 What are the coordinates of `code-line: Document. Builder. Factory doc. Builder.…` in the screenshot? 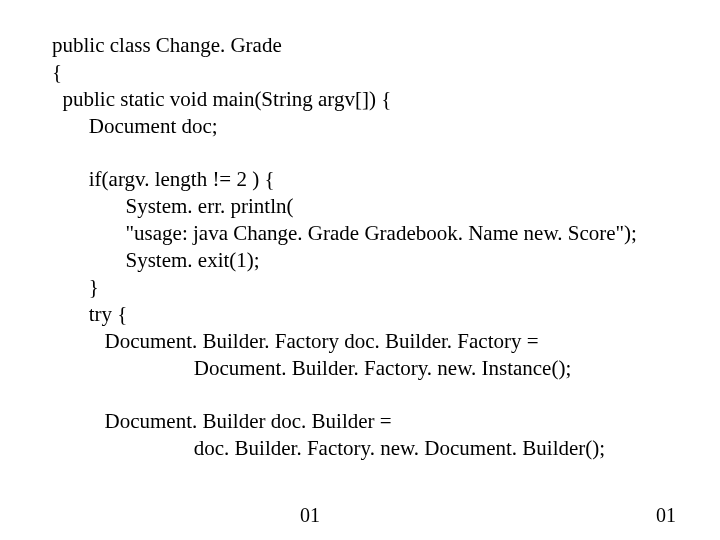 It's located at (296, 341).